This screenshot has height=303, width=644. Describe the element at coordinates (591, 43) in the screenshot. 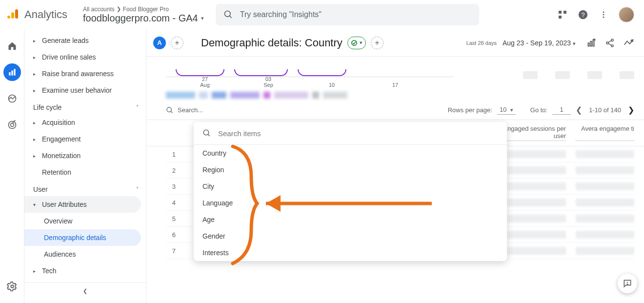

I see `customize-report-icon` at that location.